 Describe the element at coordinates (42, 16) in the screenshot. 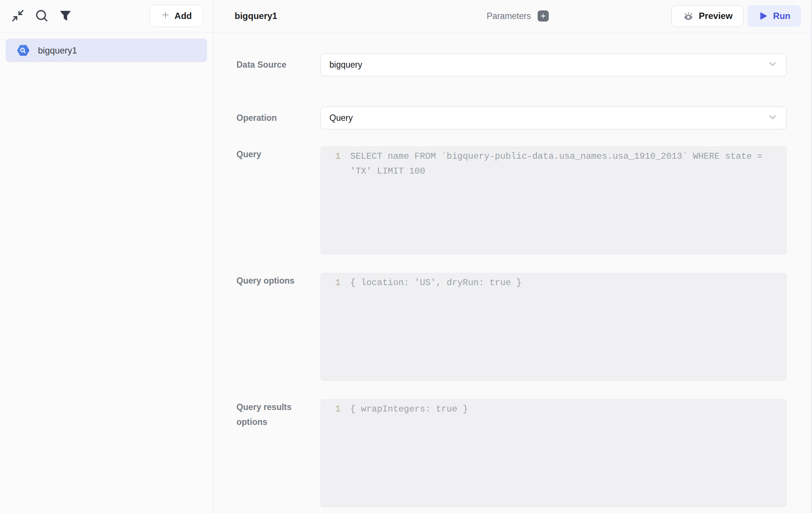

I see `search-icon` at that location.